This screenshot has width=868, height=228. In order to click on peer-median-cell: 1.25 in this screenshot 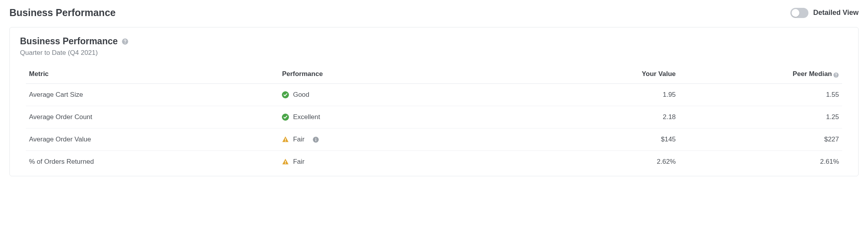, I will do `click(761, 118)`.